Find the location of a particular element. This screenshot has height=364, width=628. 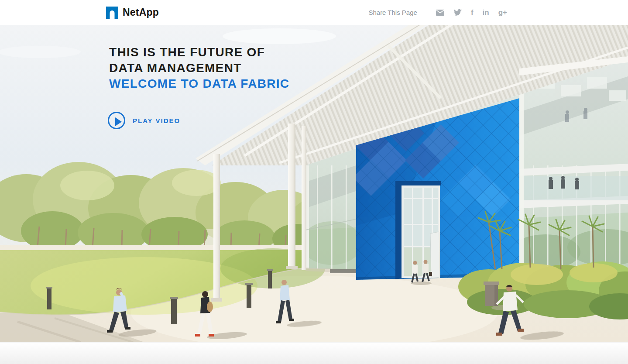

headline-line-2: DATA MANAGEMENT is located at coordinates (199, 68).